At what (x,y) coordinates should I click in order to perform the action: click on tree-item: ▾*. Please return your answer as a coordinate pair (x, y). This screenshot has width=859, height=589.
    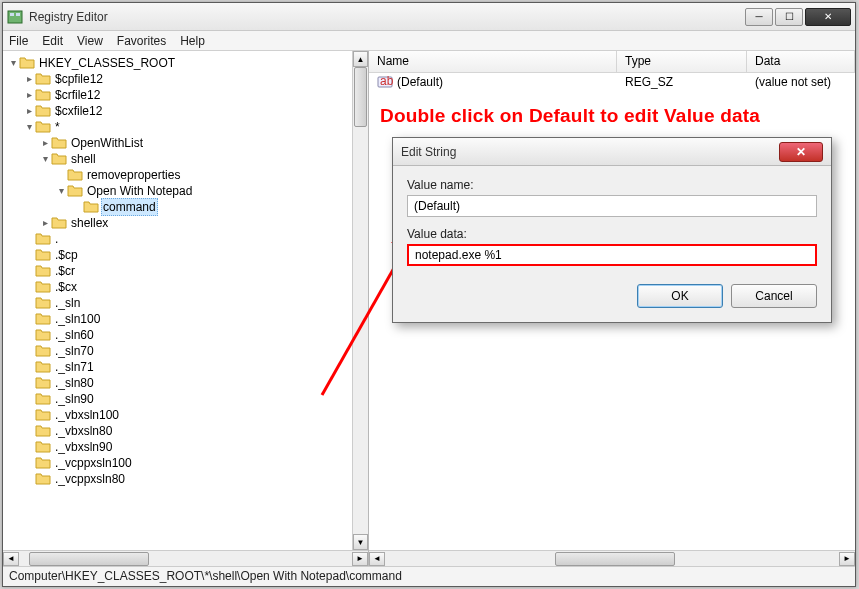
    Looking at the image, I should click on (188, 127).